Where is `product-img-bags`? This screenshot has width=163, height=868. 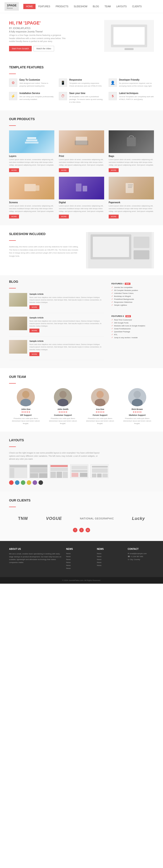
product-img-bags is located at coordinates (131, 142).